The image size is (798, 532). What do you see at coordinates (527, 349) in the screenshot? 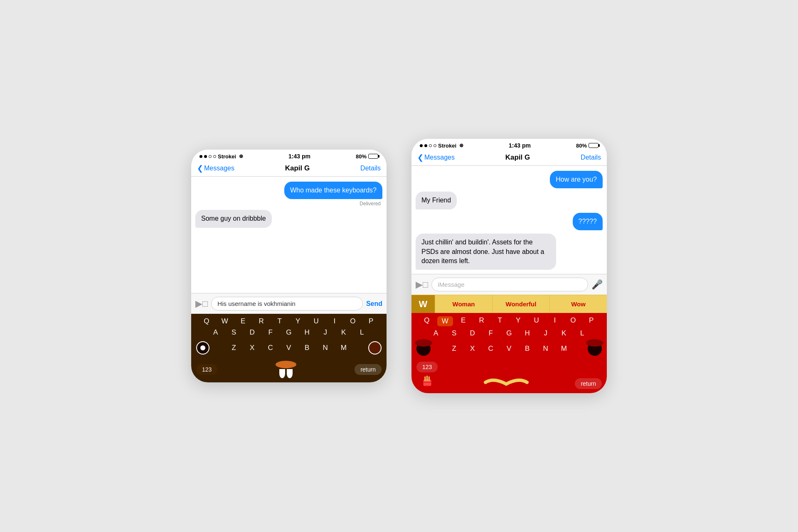
I see `key-B-2: B` at bounding box center [527, 349].